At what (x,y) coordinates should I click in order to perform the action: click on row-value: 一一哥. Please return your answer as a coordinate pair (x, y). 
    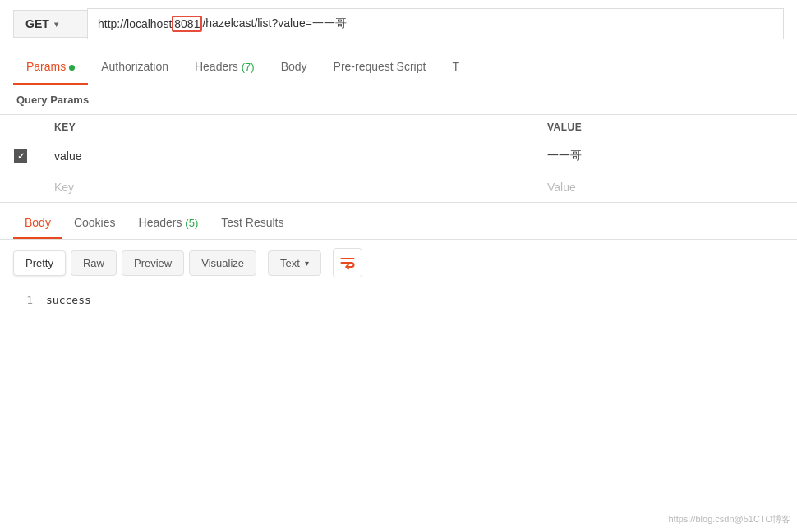
    Looking at the image, I should click on (666, 156).